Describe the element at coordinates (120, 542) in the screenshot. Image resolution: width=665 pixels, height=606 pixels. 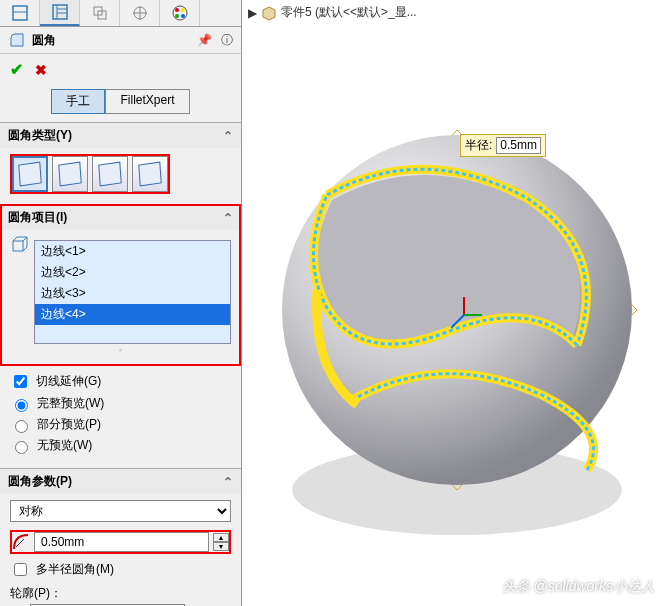
I see `radius-row: ▲▼` at that location.